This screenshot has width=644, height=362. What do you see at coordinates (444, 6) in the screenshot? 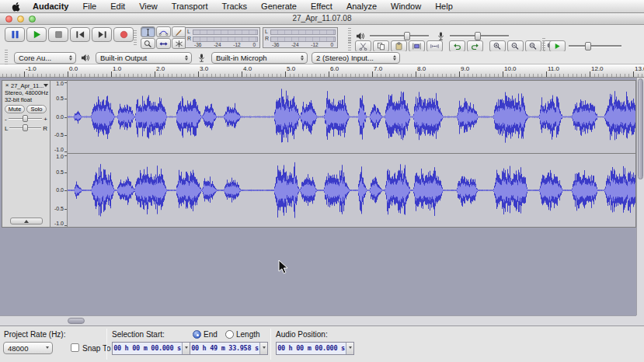
I see `menu-help: Help` at bounding box center [444, 6].